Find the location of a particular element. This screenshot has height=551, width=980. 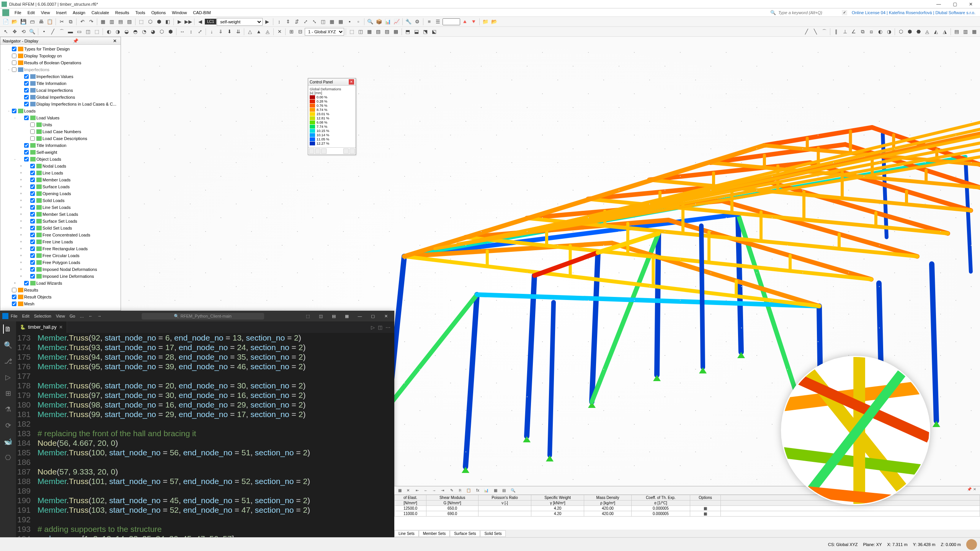

tree-item: Results is located at coordinates (60, 290).